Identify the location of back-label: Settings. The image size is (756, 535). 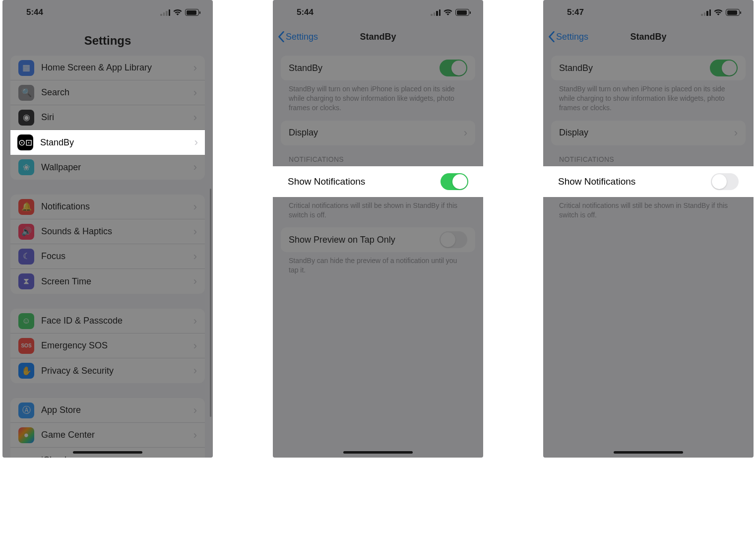
(302, 37).